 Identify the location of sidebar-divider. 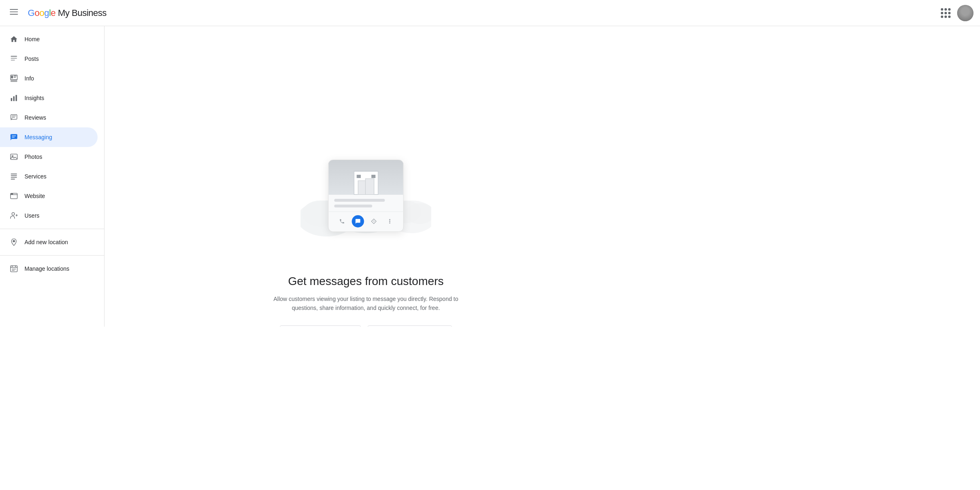
(52, 229).